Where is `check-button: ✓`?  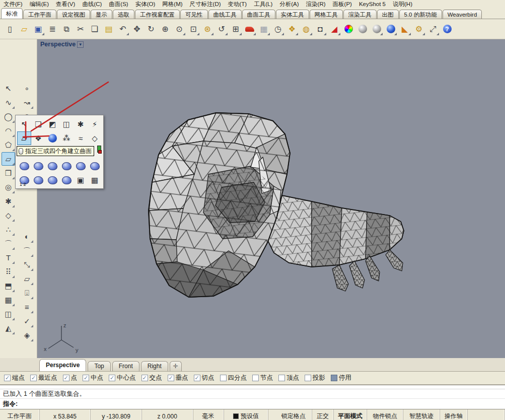
check-button: ✓ is located at coordinates (27, 321).